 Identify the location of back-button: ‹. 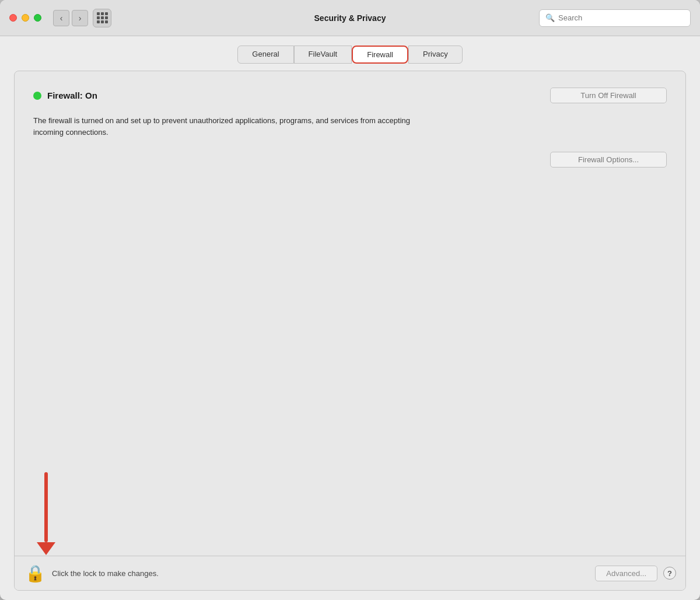
(61, 18).